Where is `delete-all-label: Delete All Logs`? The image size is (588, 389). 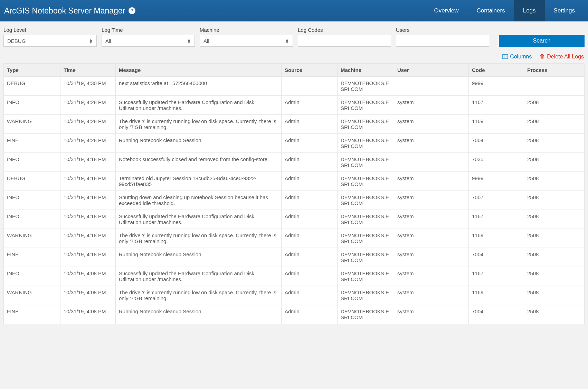
delete-all-label: Delete All Logs is located at coordinates (565, 57).